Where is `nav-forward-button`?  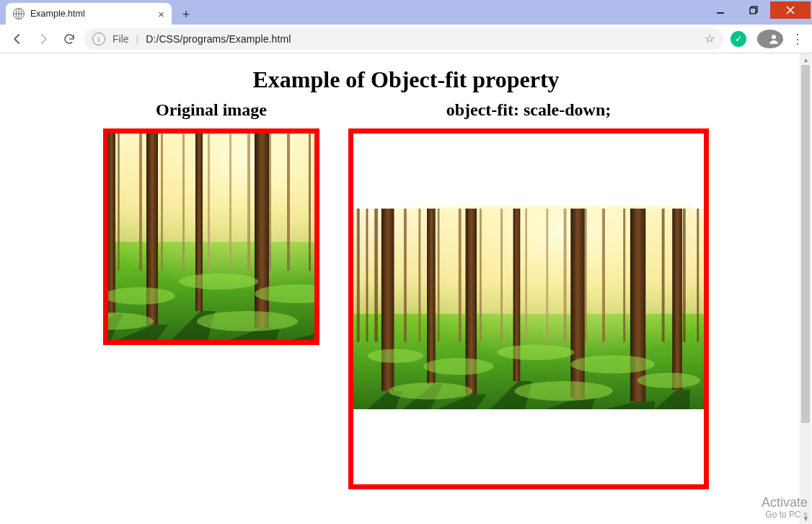
nav-forward-button is located at coordinates (43, 39).